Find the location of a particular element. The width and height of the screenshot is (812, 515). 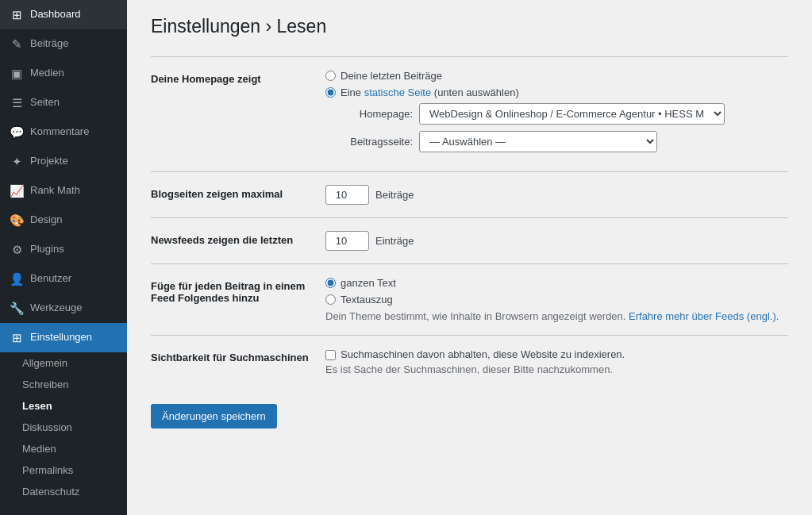

sidebar-item-kommentare: 💬 Kommentare is located at coordinates (63, 132).